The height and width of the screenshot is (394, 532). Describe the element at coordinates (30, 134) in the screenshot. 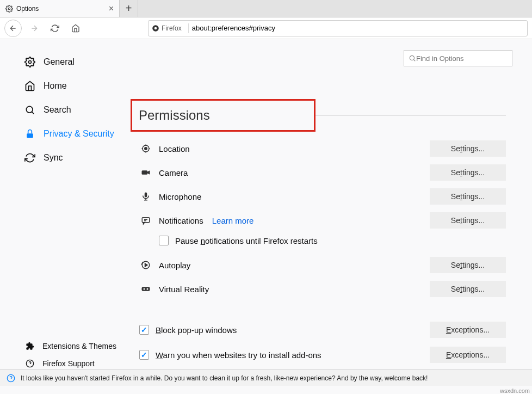

I see `lock-icon` at that location.